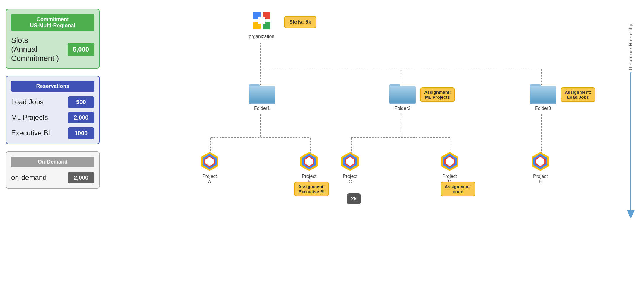  What do you see at coordinates (437, 95) in the screenshot?
I see `assignment-ml-projects-badge: Assignment:ML Projects` at bounding box center [437, 95].